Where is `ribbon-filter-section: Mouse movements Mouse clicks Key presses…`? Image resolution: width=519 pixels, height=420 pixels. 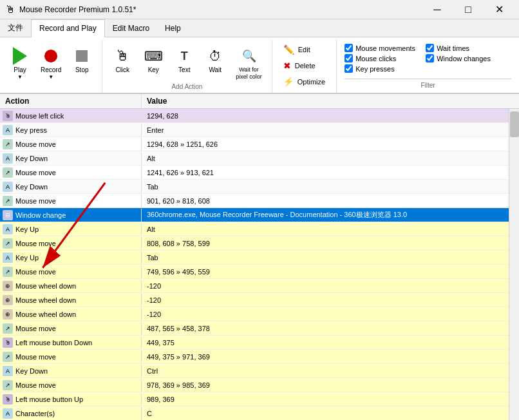 ribbon-filter-section: Mouse movements Mouse clicks Key presses… is located at coordinates (428, 66).